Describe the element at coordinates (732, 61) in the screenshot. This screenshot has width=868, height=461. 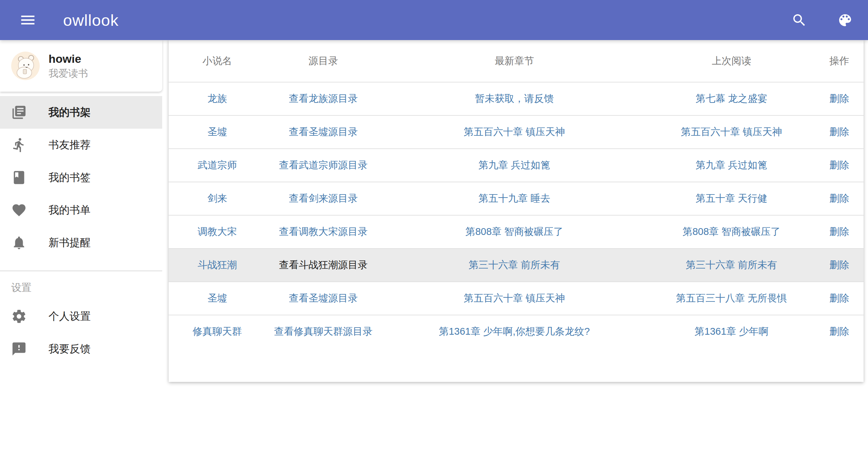
I see `header-last-read: 上次阅读` at that location.